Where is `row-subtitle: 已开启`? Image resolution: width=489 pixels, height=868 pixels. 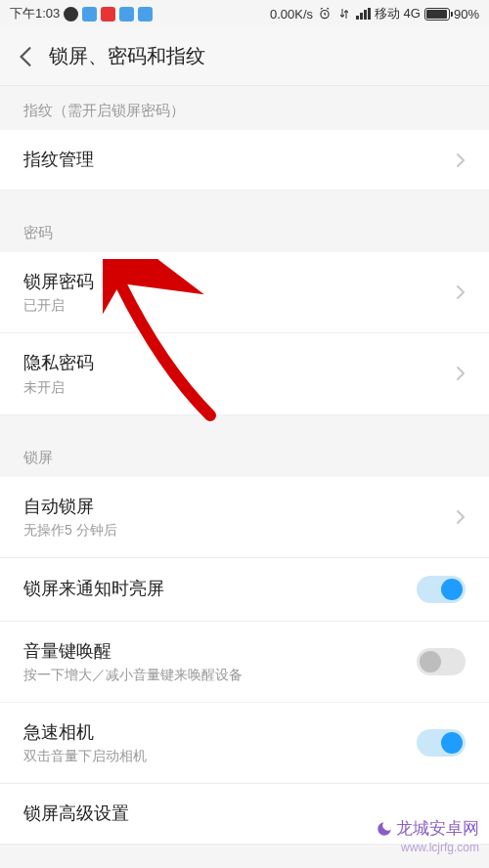 row-subtitle: 已开启 is located at coordinates (236, 306).